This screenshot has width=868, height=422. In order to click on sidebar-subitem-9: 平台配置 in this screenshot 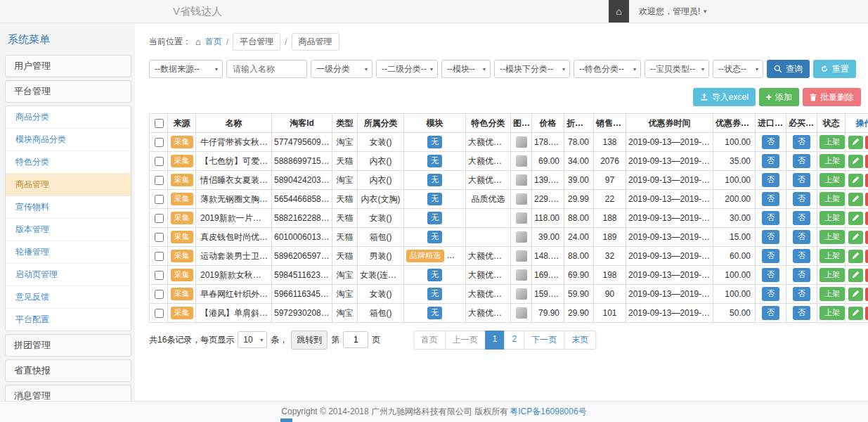, I will do `click(68, 319)`.